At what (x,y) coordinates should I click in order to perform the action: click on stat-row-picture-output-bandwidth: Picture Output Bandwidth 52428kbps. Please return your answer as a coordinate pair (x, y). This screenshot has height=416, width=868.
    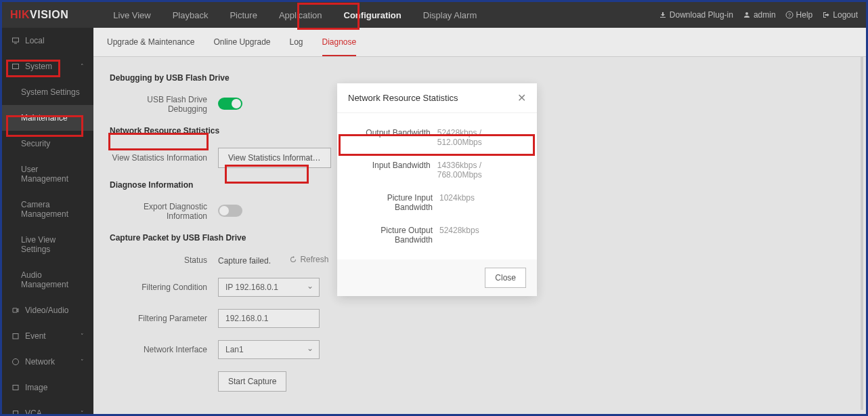
    Looking at the image, I should click on (437, 235).